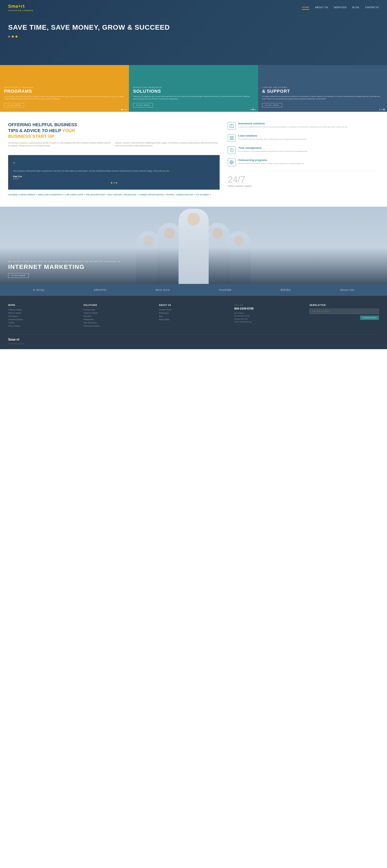 The image size is (387, 868). I want to click on nav-about: ABOUT US, so click(322, 7).